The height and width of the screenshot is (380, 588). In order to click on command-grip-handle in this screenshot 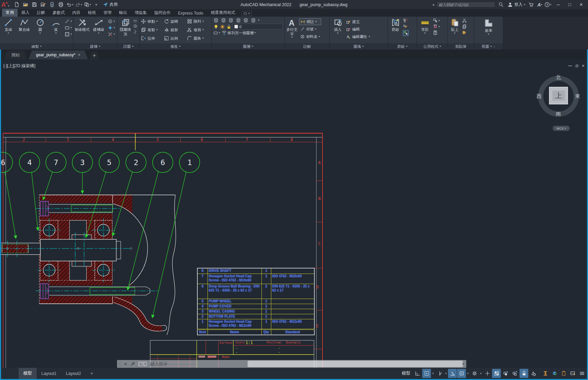, I will do `click(120, 364)`.